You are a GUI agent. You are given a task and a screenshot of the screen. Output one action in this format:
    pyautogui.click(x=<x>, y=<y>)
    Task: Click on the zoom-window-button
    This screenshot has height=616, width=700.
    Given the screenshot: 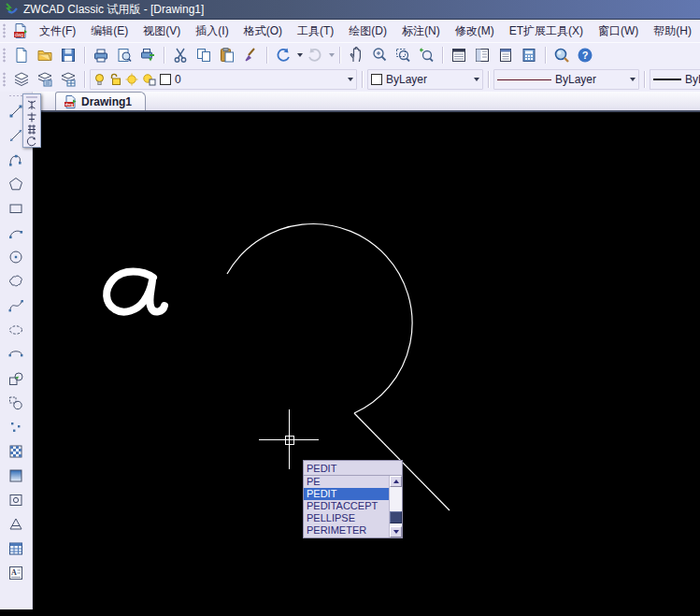 What is the action you would take?
    pyautogui.click(x=403, y=55)
    